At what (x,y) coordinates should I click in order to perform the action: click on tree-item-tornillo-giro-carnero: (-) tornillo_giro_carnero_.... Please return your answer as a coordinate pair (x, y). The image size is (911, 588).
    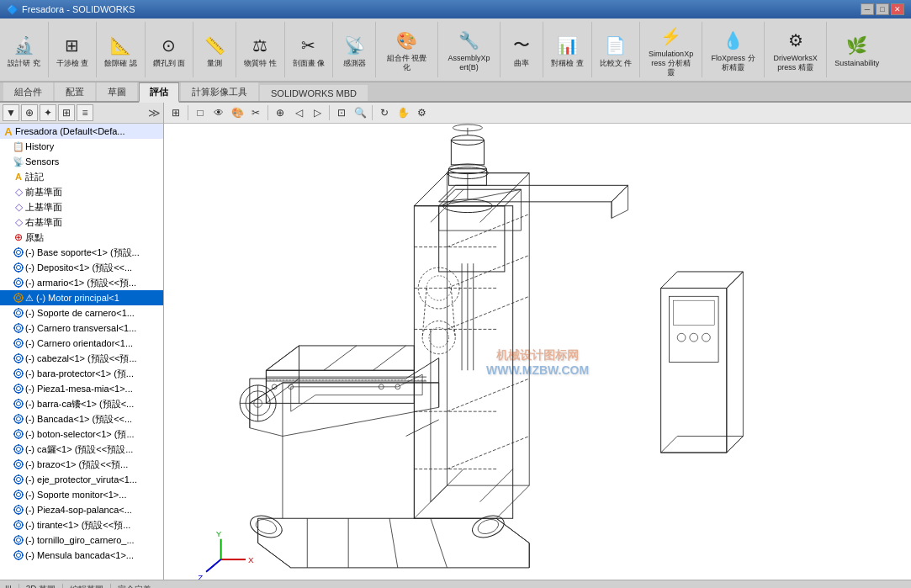
    Looking at the image, I should click on (82, 540).